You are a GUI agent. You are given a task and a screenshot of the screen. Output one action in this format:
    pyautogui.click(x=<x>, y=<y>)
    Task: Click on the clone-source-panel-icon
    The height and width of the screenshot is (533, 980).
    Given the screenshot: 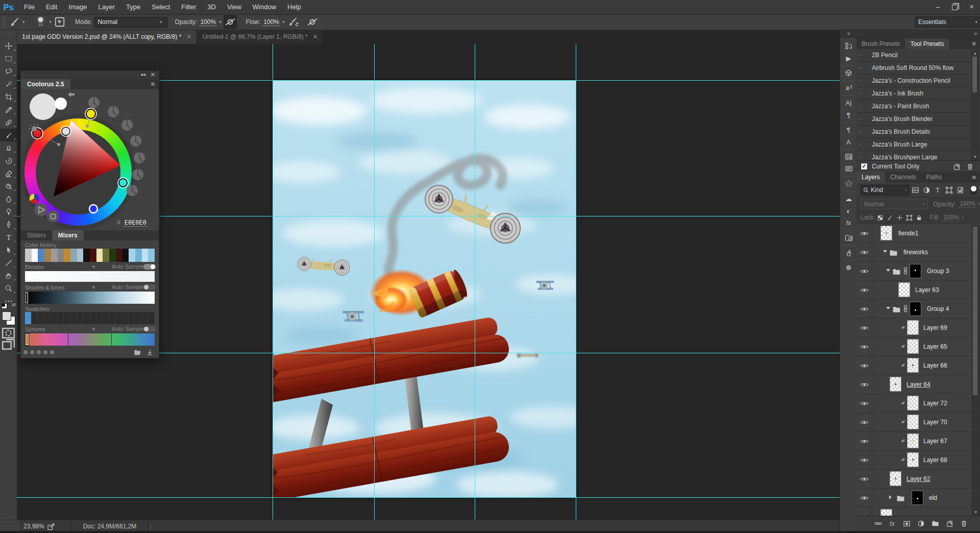 What is the action you would take?
    pyautogui.click(x=848, y=88)
    